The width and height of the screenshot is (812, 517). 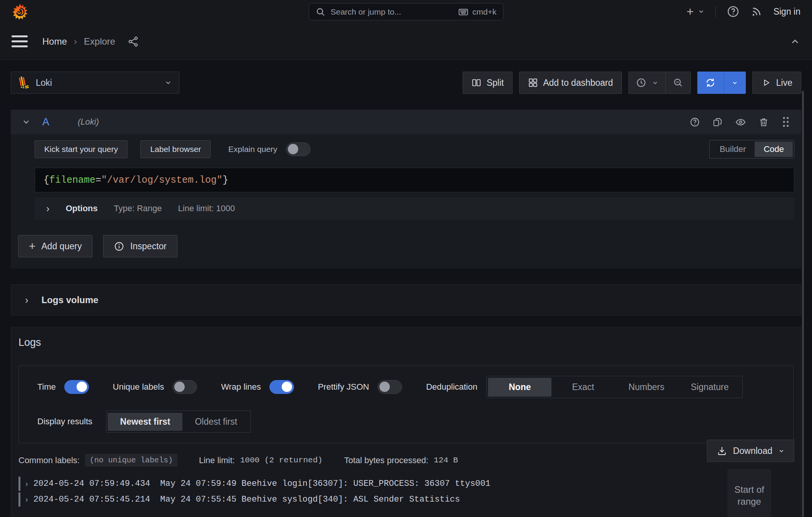 I want to click on hide-response-icon, so click(x=740, y=122).